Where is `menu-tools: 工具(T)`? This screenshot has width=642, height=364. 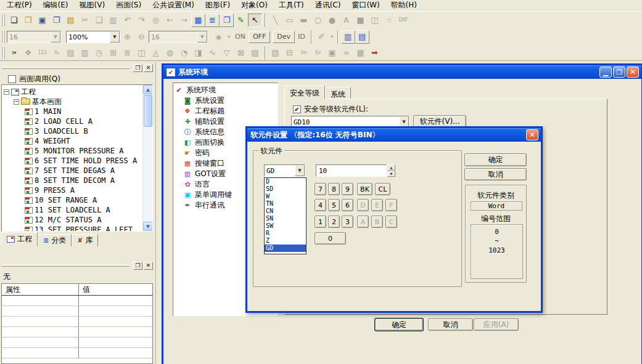
menu-tools: 工具(T) is located at coordinates (291, 6).